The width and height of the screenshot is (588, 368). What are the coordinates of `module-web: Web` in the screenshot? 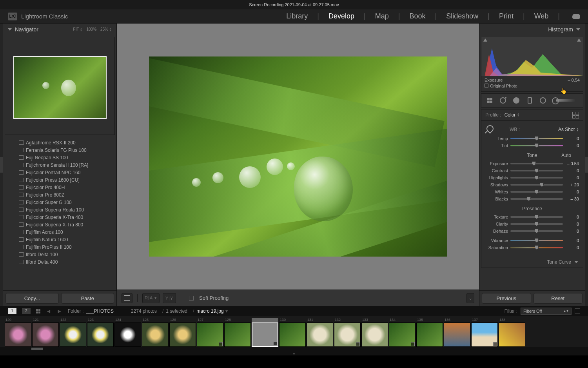 It's located at (542, 16).